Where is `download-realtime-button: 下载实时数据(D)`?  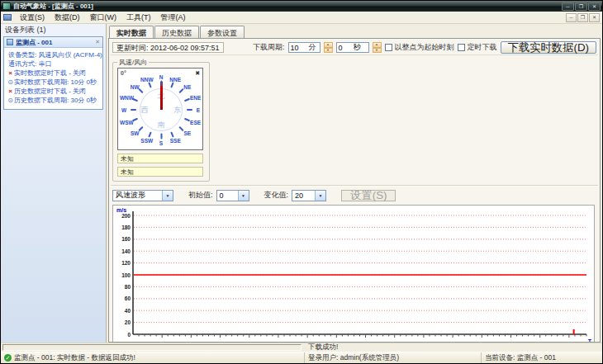 download-realtime-button: 下载实时数据(D) is located at coordinates (548, 48).